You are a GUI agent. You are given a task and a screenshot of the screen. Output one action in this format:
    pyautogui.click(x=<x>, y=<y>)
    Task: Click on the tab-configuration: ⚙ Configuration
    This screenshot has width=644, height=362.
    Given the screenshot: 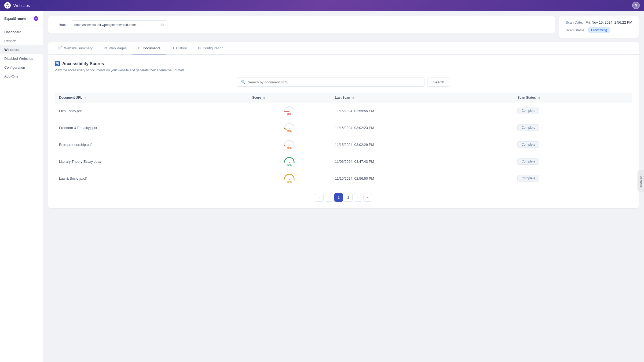 What is the action you would take?
    pyautogui.click(x=210, y=48)
    